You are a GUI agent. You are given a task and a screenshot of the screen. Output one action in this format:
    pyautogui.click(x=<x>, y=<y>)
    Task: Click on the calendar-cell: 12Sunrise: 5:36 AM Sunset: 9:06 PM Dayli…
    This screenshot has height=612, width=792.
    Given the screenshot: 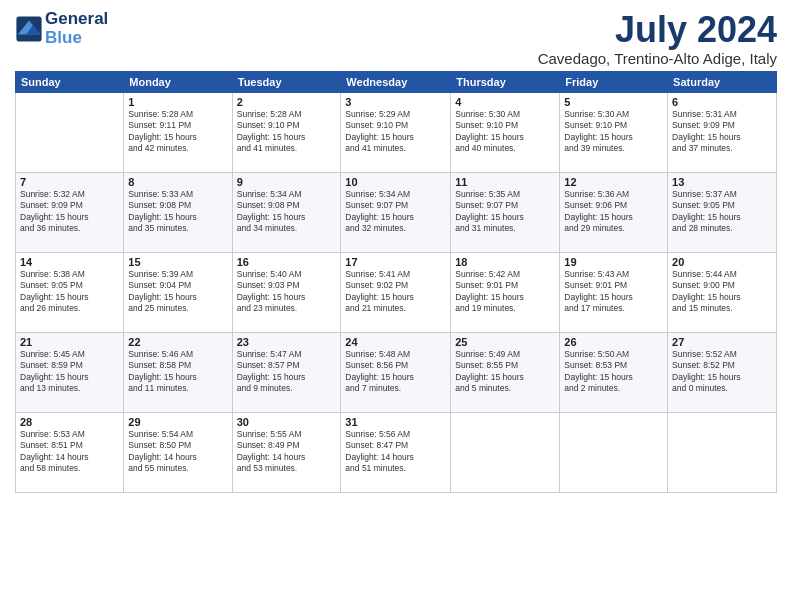 What is the action you would take?
    pyautogui.click(x=614, y=212)
    